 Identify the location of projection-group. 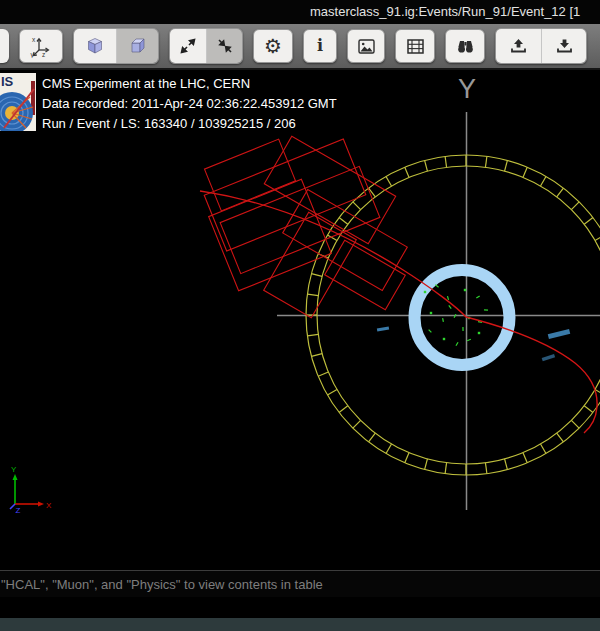
(116, 46).